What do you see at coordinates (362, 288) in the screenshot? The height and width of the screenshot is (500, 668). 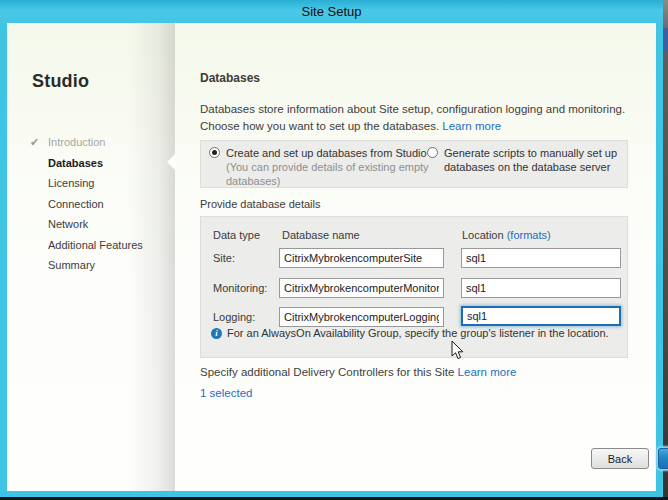 I see `monitoring-database-name-input` at bounding box center [362, 288].